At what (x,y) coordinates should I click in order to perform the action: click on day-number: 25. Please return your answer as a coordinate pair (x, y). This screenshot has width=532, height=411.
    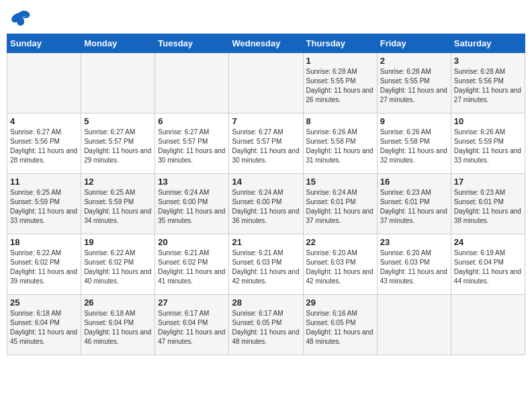
    Looking at the image, I should click on (44, 302).